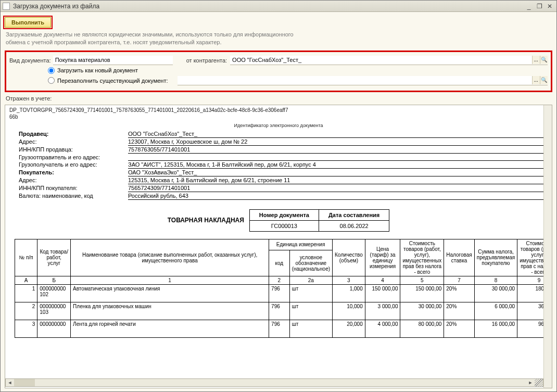  What do you see at coordinates (536, 60) in the screenshot?
I see `contractor-choose-button: ...` at bounding box center [536, 60].